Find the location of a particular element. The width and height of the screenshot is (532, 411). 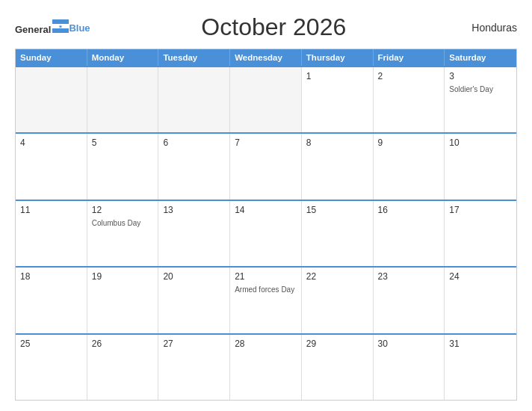

day-cell: 28 is located at coordinates (266, 368).